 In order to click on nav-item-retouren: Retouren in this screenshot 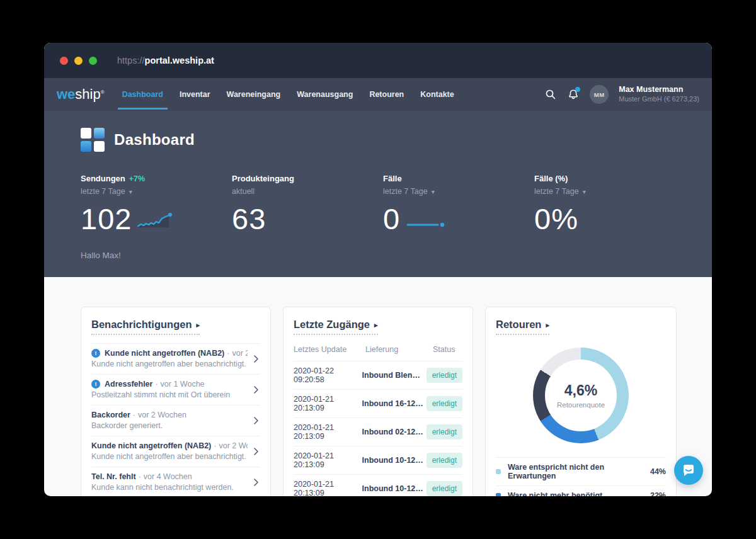, I will do `click(387, 94)`.